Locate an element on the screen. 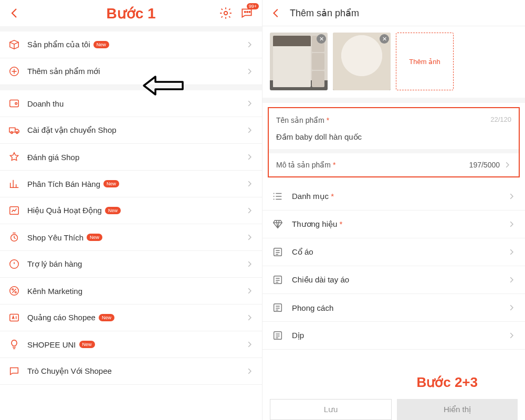  attribute-row: Dịp is located at coordinates (394, 336).